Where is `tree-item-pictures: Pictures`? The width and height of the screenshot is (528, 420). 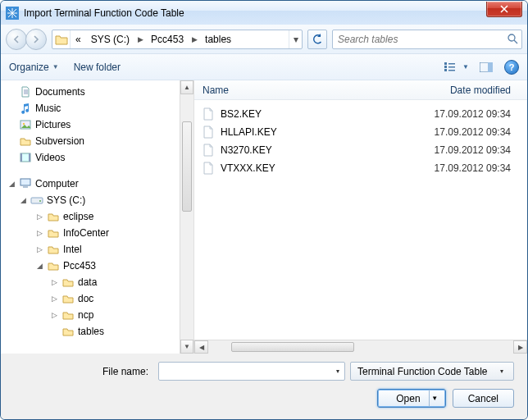 tree-item-pictures: Pictures is located at coordinates (97, 125).